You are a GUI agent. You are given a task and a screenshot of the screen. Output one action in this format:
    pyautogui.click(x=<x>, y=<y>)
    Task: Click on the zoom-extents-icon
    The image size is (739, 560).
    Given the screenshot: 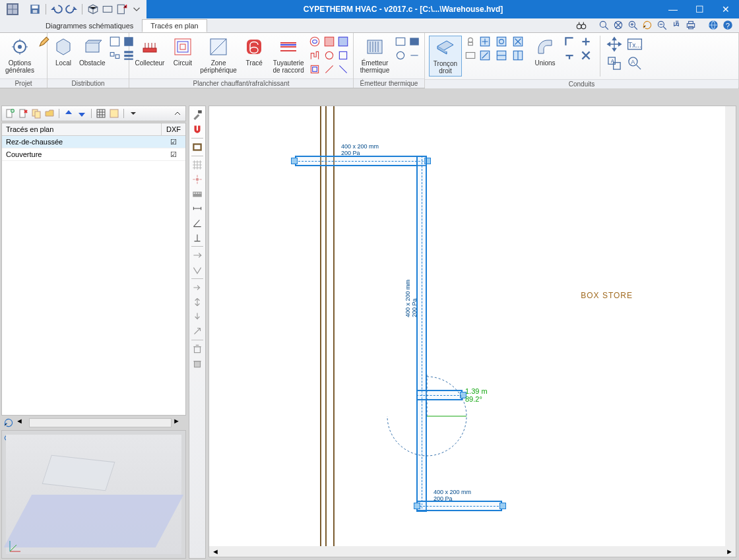 What is the action you would take?
    pyautogui.click(x=618, y=25)
    